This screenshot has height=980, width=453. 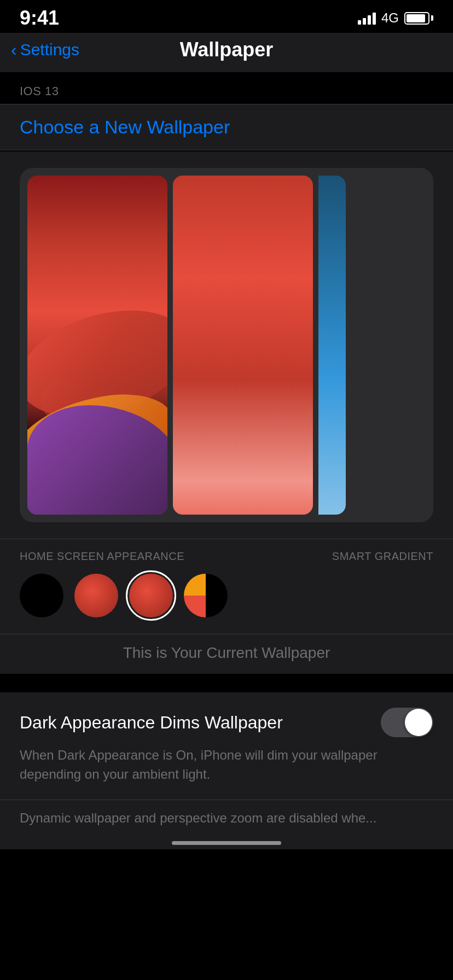 What do you see at coordinates (416, 19) in the screenshot?
I see `battery-fill` at bounding box center [416, 19].